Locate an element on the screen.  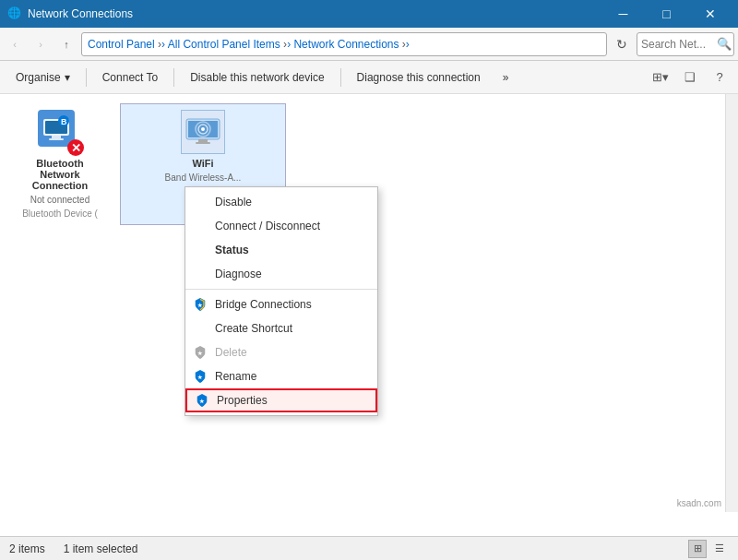
error-overlay-icon: ✕ is located at coordinates (76, 148).